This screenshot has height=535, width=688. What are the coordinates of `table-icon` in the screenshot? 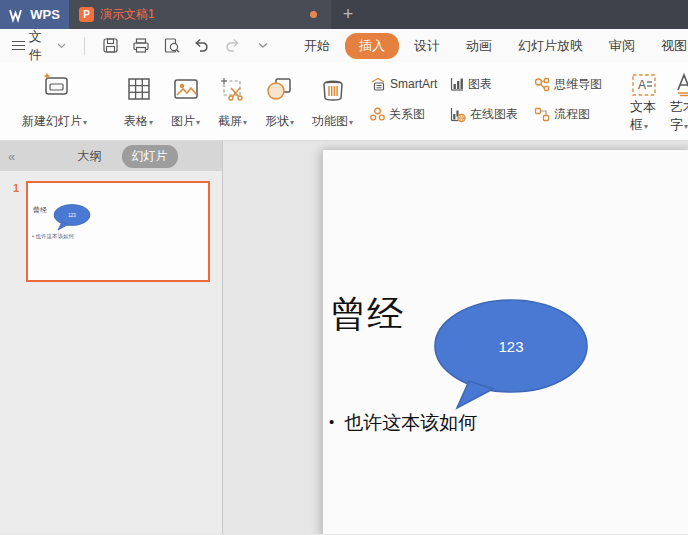 It's located at (139, 89).